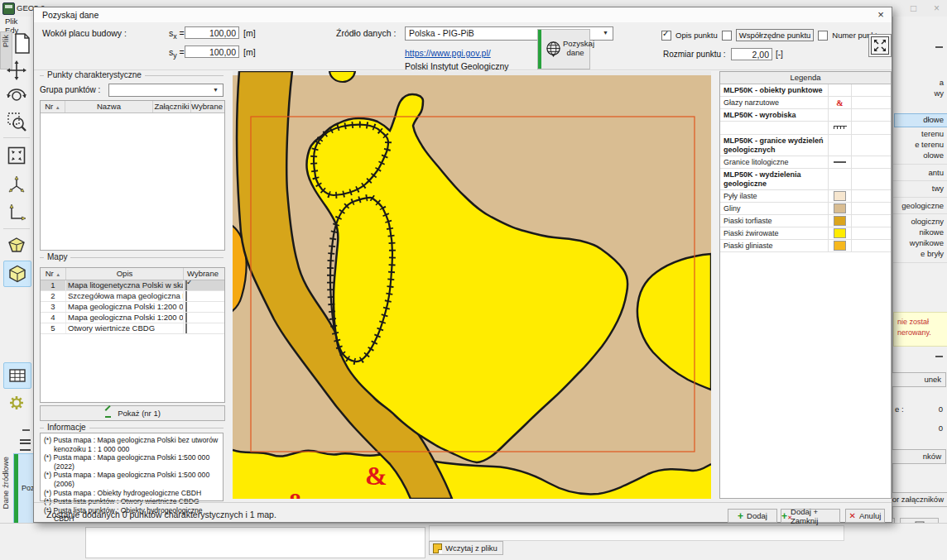 The width and height of the screenshot is (947, 560). What do you see at coordinates (17, 274) in the screenshot?
I see `view-iso-icon` at bounding box center [17, 274].